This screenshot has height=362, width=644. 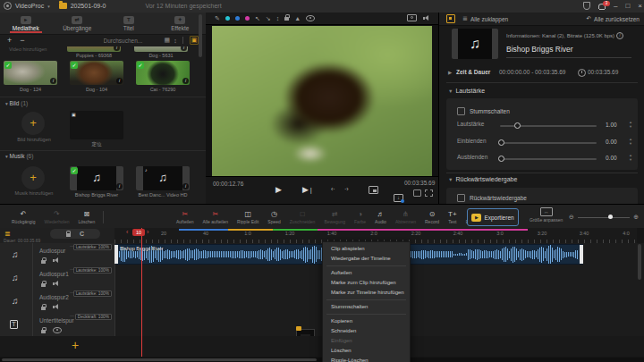 I want to click on motion-button: ⇄Bewegung, so click(x=335, y=217).